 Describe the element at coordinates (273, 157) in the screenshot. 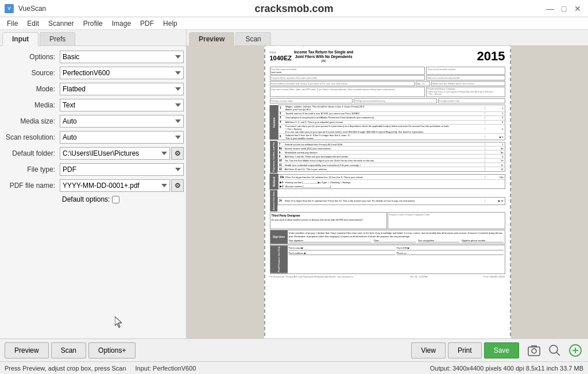

I see `payments-section-label: Payments, Credits, and Tax` at that location.